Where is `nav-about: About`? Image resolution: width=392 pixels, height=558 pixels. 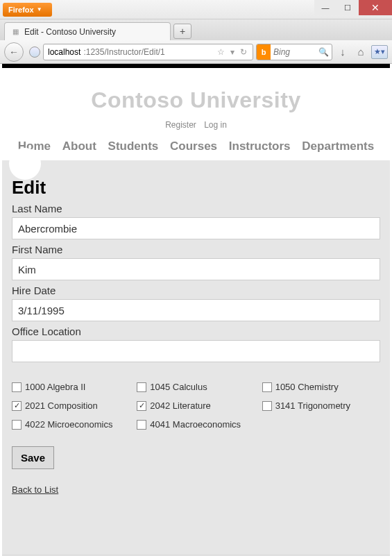 nav-about: About is located at coordinates (79, 146).